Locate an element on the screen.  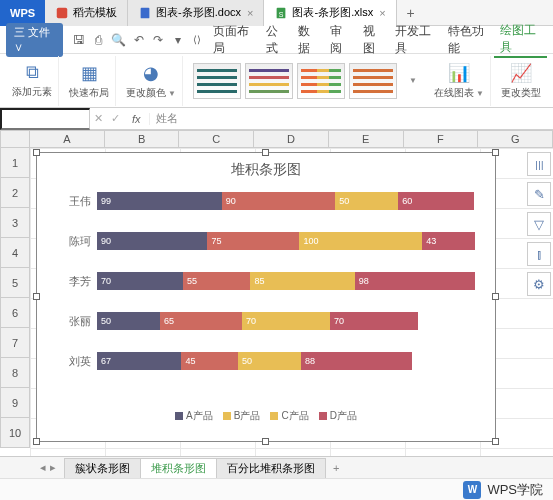
name-box is located at coordinates (45, 119).